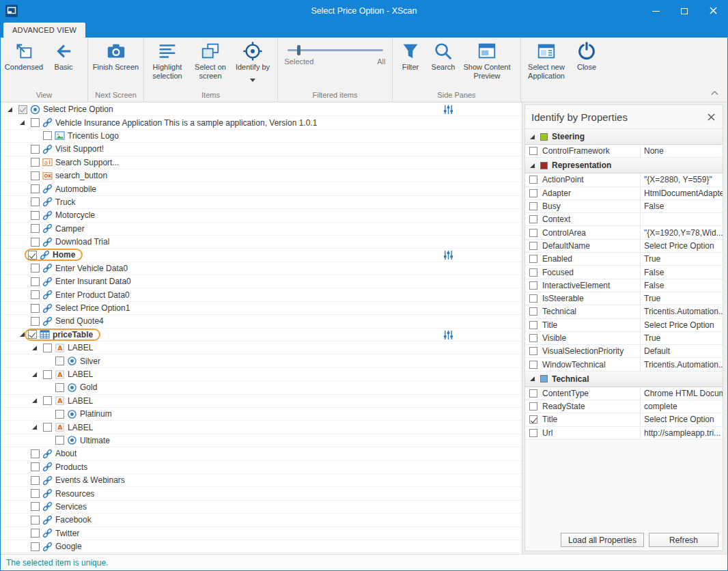 This screenshot has height=571, width=728. What do you see at coordinates (624, 206) in the screenshot?
I see `property-row-busy: BusyFalse` at bounding box center [624, 206].